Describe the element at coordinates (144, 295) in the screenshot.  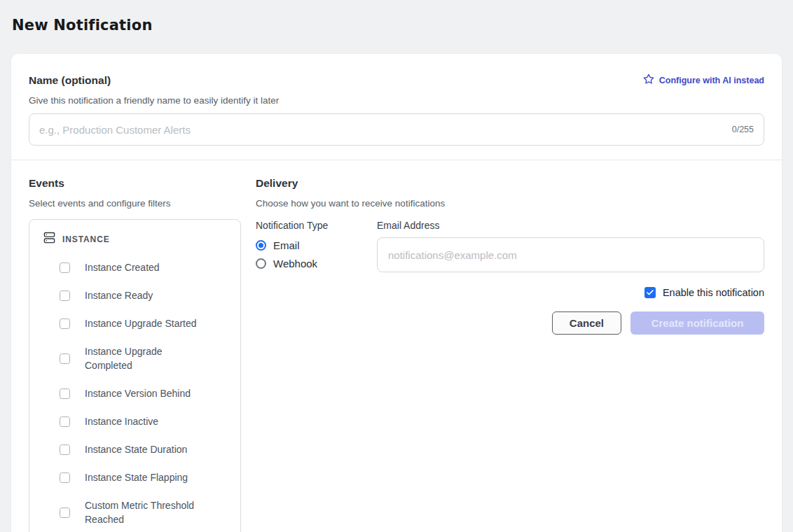
I see `event-checkbox-instance-ready: Instance Ready` at that location.